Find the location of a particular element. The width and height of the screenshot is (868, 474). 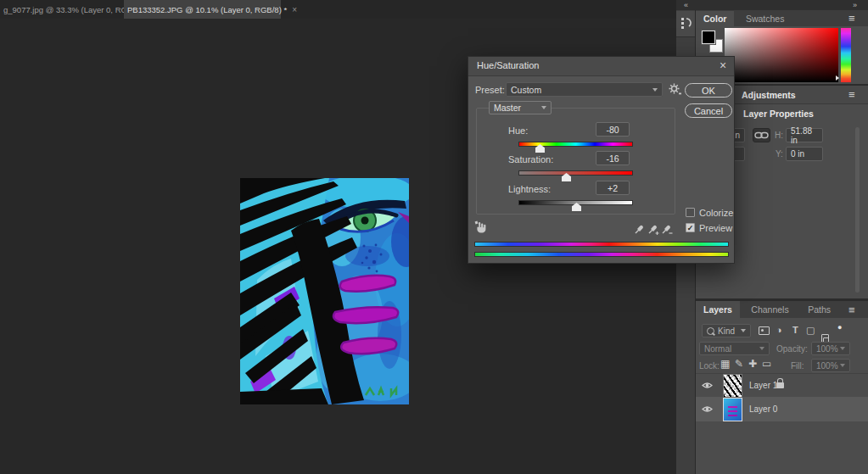

channel-groupbox is located at coordinates (575, 161).